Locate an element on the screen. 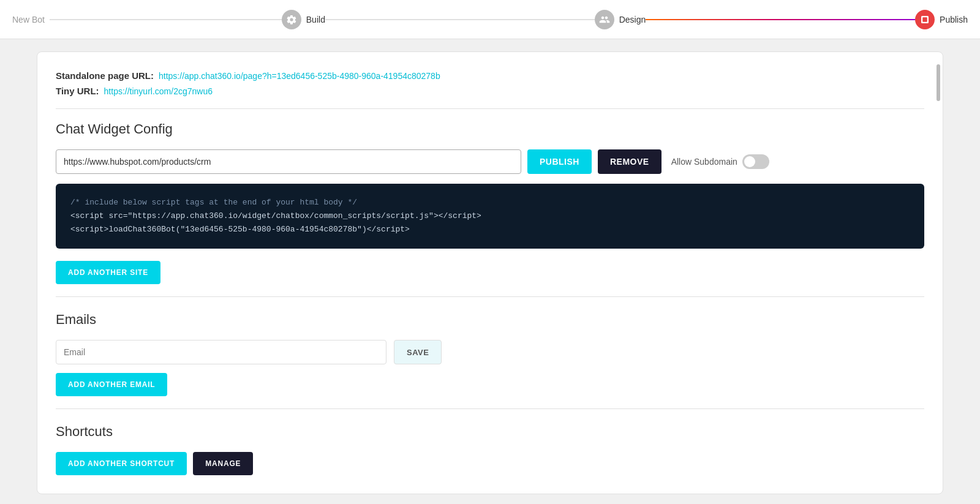 The height and width of the screenshot is (504, 980). standalone-url-row: Standalone page URL: https://app.chat360… is located at coordinates (490, 76).